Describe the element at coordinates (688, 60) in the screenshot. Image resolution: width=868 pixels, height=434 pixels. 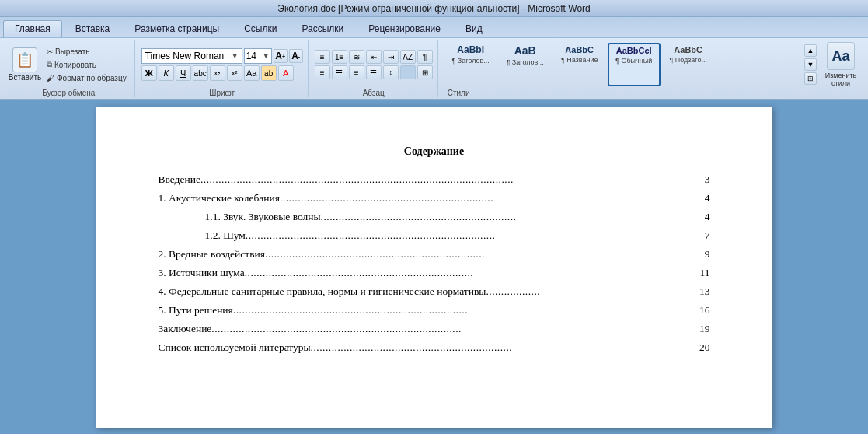
I see `style-subtitle-label: ¶ Подзаго...` at that location.